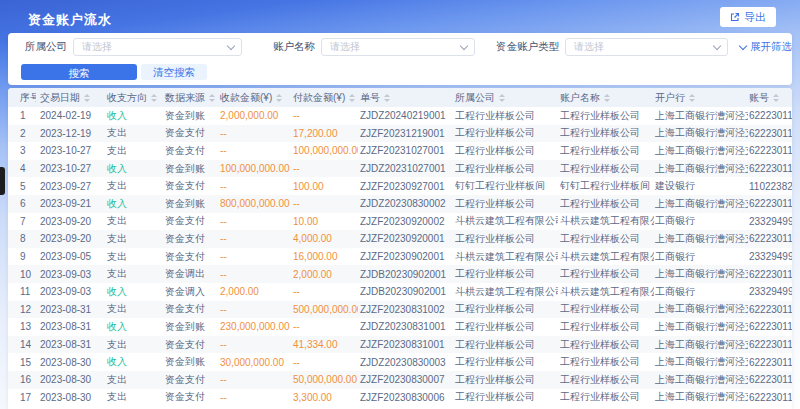 The height and width of the screenshot is (409, 800). I want to click on column-label: 收支方向, so click(127, 98).